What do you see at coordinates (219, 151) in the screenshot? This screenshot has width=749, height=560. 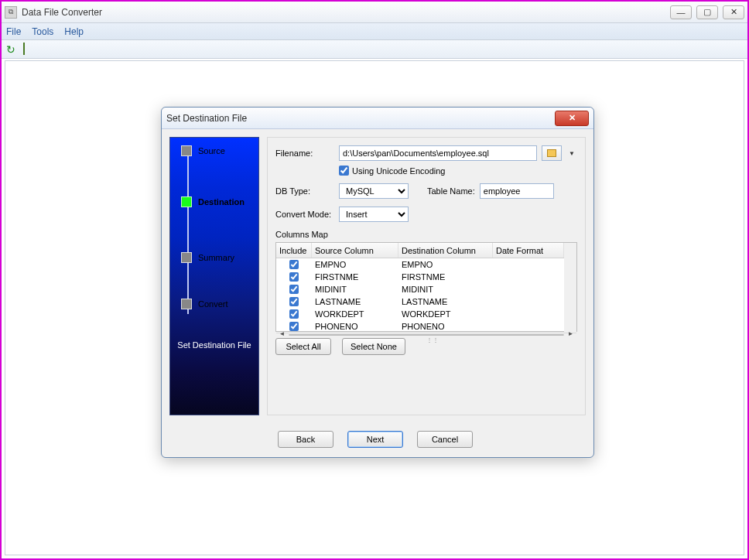 I see `step-source: Source` at bounding box center [219, 151].